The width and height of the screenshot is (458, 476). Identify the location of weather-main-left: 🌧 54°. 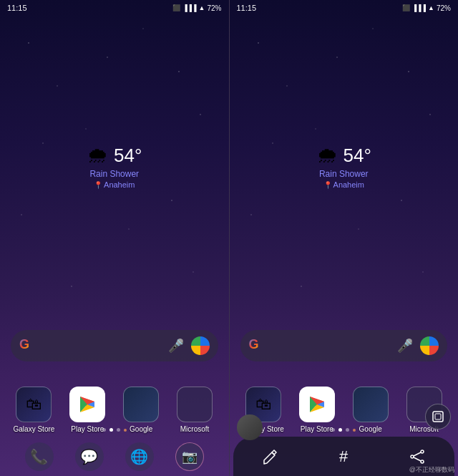
(114, 155).